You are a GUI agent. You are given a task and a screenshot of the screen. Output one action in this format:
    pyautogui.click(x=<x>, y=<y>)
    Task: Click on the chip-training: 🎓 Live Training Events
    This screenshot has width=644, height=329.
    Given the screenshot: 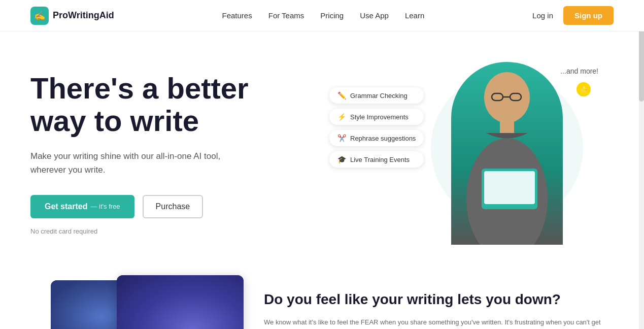 What is the action you would take?
    pyautogui.click(x=377, y=159)
    